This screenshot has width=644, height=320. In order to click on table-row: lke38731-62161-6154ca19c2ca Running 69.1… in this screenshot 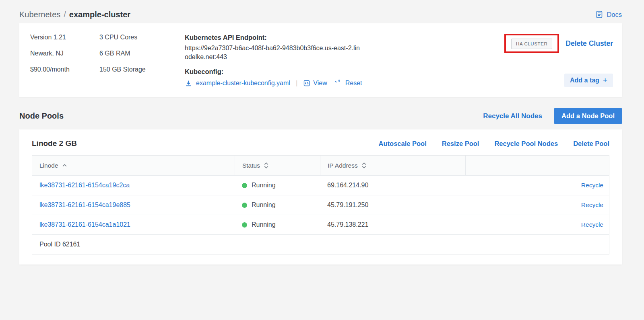, I will do `click(320, 185)`.